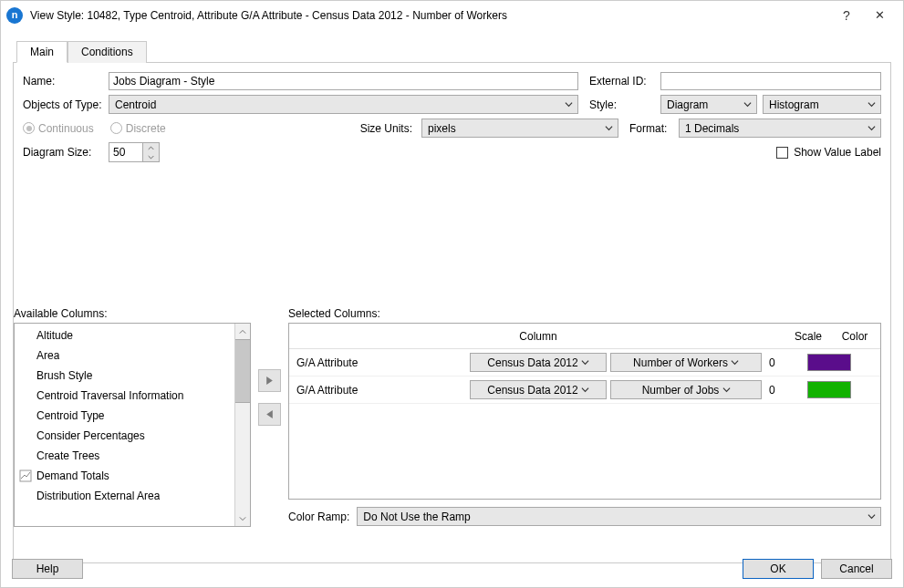 This screenshot has width=904, height=588. Describe the element at coordinates (270, 381) in the screenshot. I see `move-right-button` at that location.